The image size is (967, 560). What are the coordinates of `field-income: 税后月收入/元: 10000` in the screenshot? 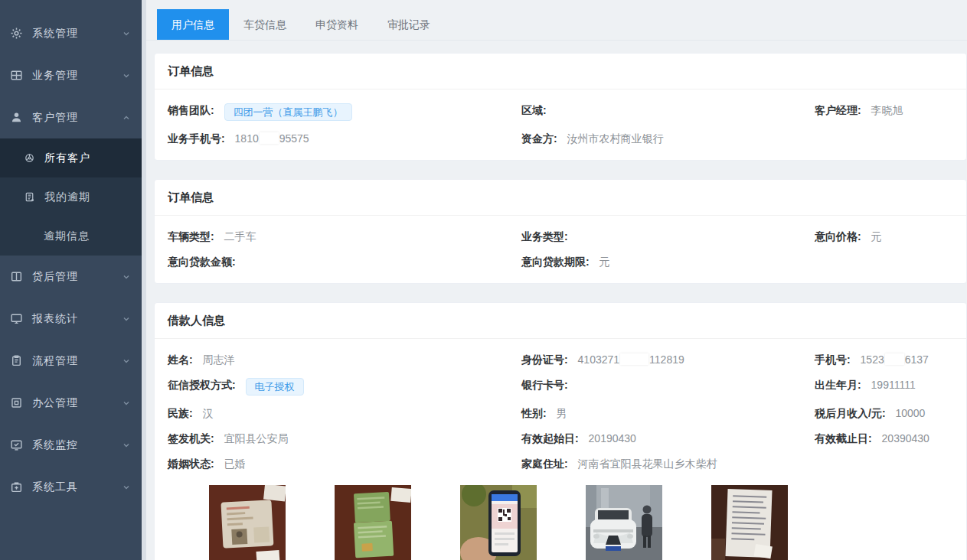 It's located at (884, 413).